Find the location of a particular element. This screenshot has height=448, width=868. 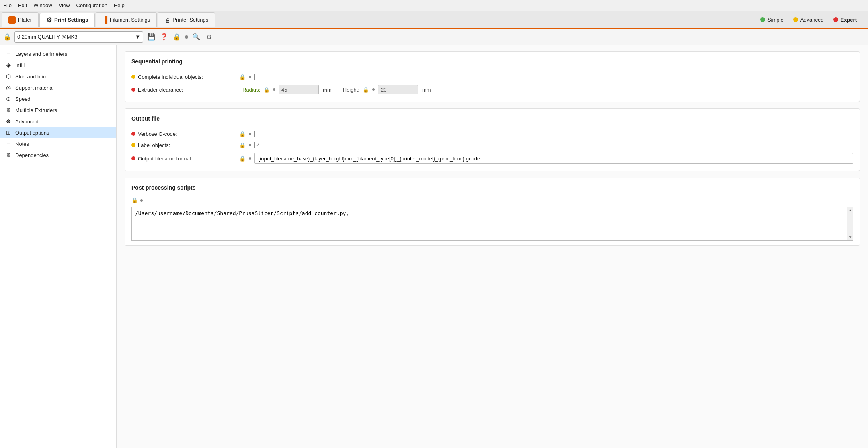

output-filename-label: Output filename format: is located at coordinates (165, 158).